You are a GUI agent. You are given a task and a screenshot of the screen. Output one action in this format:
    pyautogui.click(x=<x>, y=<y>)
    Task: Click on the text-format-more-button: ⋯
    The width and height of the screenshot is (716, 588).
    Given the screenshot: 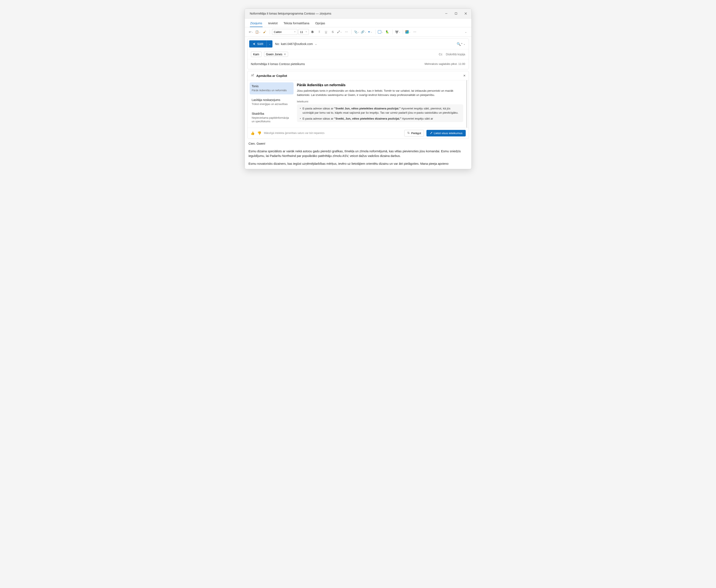 What is the action you would take?
    pyautogui.click(x=346, y=32)
    